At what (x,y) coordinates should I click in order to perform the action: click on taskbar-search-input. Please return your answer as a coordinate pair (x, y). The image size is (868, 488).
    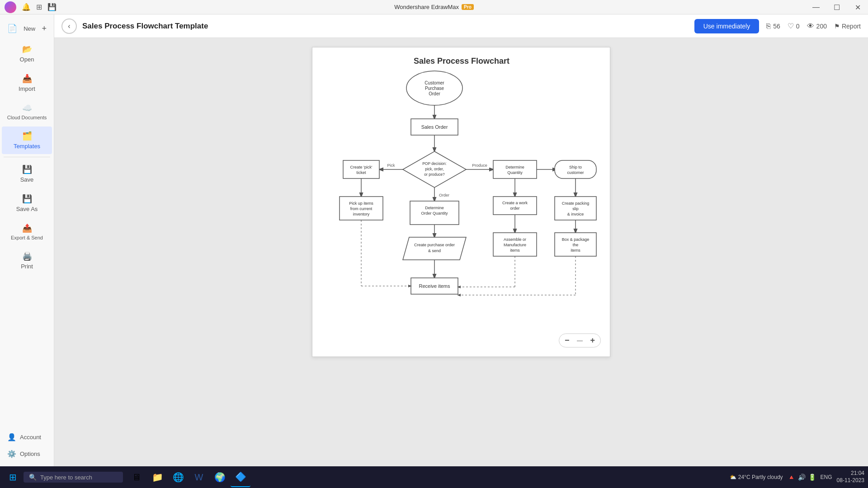
    Looking at the image, I should click on (76, 477).